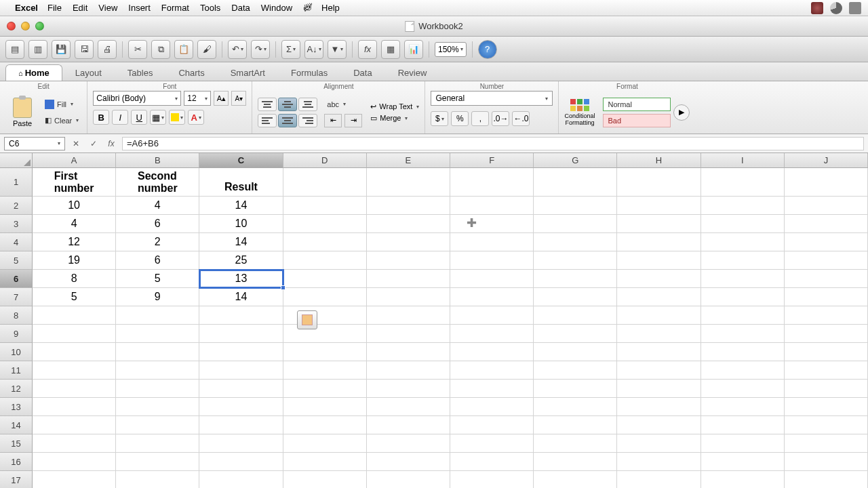 Image resolution: width=868 pixels, height=488 pixels. What do you see at coordinates (75, 279) in the screenshot?
I see `cell-A6: 8` at bounding box center [75, 279].